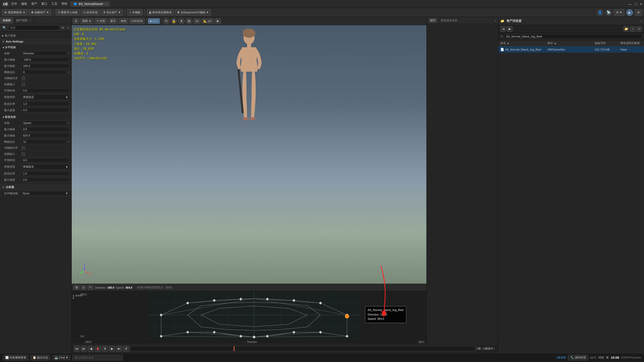  What do you see at coordinates (16, 357) in the screenshot?
I see `content-sidebar-button: ⬜ 内容侧滑菜单` at bounding box center [16, 357].